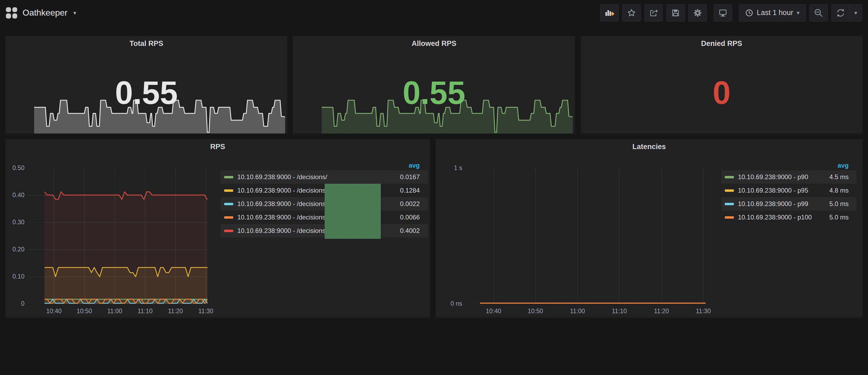 This screenshot has width=868, height=375. I want to click on legend-row: 10.10.69.238:9000 - /decisions/0.0167, so click(324, 177).